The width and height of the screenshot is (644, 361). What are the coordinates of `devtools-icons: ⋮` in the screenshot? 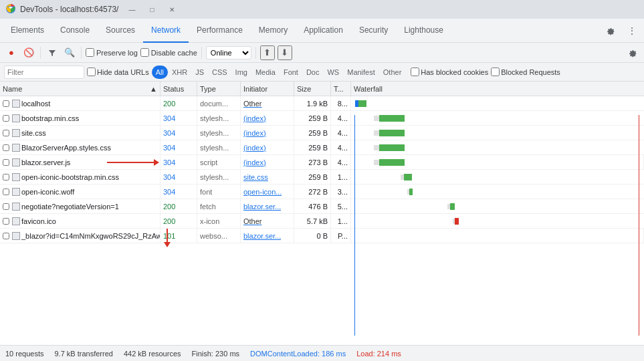 It's located at (621, 31).